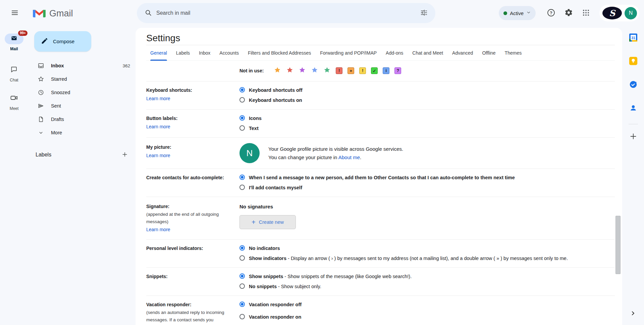 Image resolution: width=644 pixels, height=325 pixels. Describe the element at coordinates (190, 249) in the screenshot. I see `row-label: Personal level indicators:` at that location.